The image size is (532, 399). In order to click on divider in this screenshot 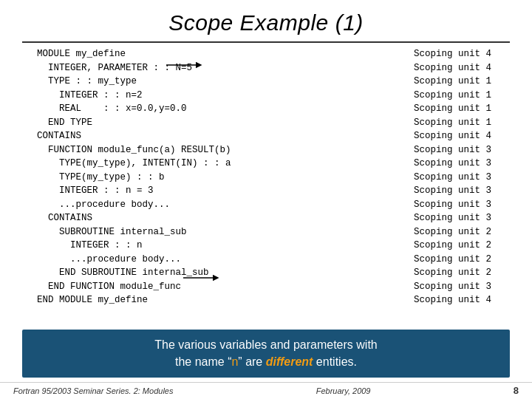, I will do `click(266, 42)`.